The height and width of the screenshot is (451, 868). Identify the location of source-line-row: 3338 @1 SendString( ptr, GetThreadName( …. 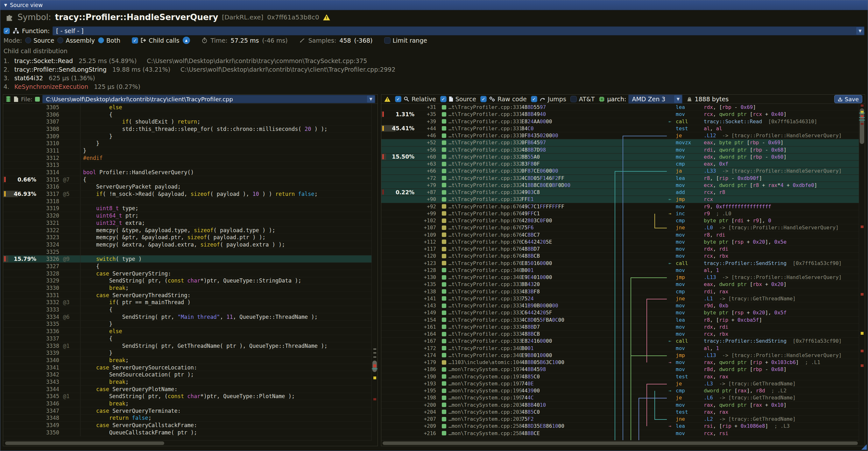
(187, 346).